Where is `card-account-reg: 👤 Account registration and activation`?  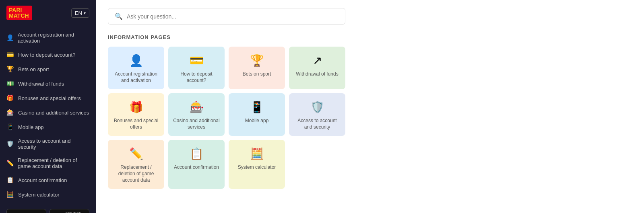 card-account-reg: 👤 Account registration and activation is located at coordinates (136, 68).